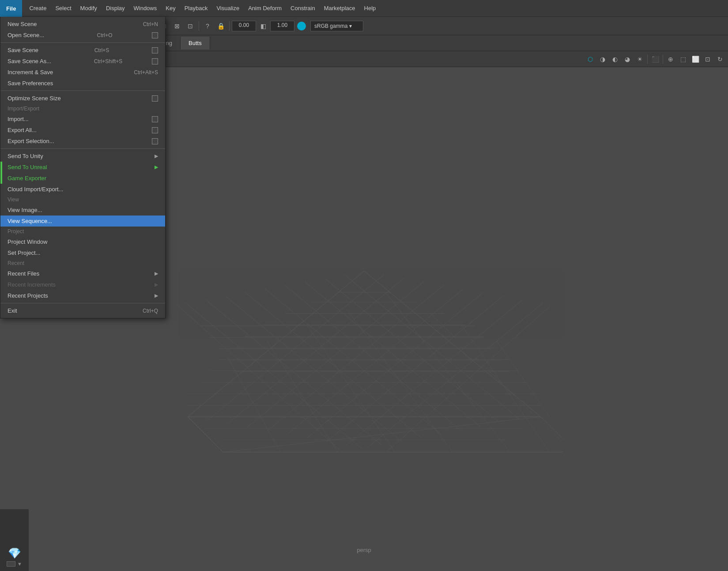  Describe the element at coordinates (170, 8) in the screenshot. I see `menu-key: Key` at that location.